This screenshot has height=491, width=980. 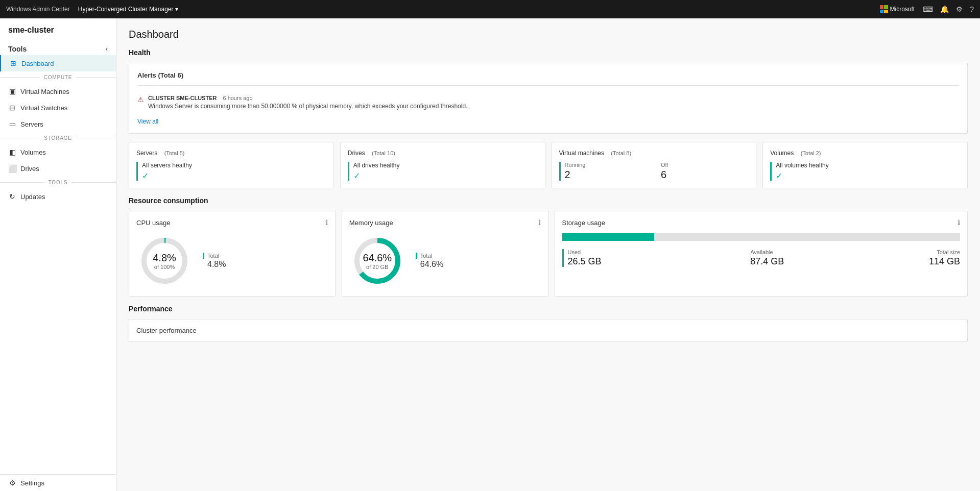 I want to click on sidebar-item-dashboard: ⊞ Dashboard, so click(x=58, y=63).